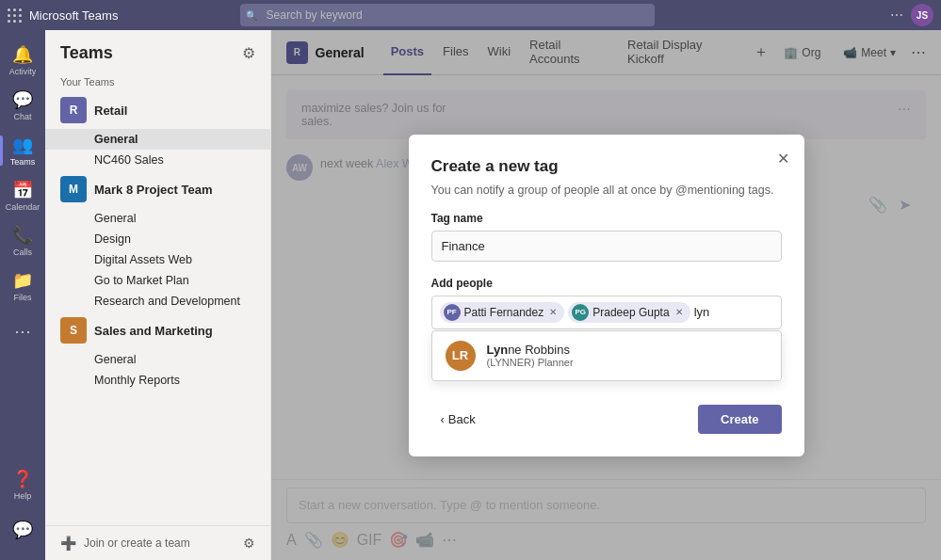 The image size is (941, 560). What do you see at coordinates (23, 207) in the screenshot?
I see `calendar-label: Calendar` at bounding box center [23, 207].